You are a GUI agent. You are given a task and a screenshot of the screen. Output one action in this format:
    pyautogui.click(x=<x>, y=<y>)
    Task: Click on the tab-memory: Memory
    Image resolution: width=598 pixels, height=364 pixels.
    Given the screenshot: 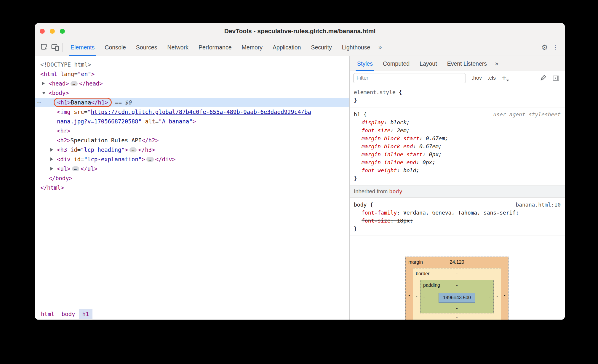 What is the action you would take?
    pyautogui.click(x=252, y=47)
    